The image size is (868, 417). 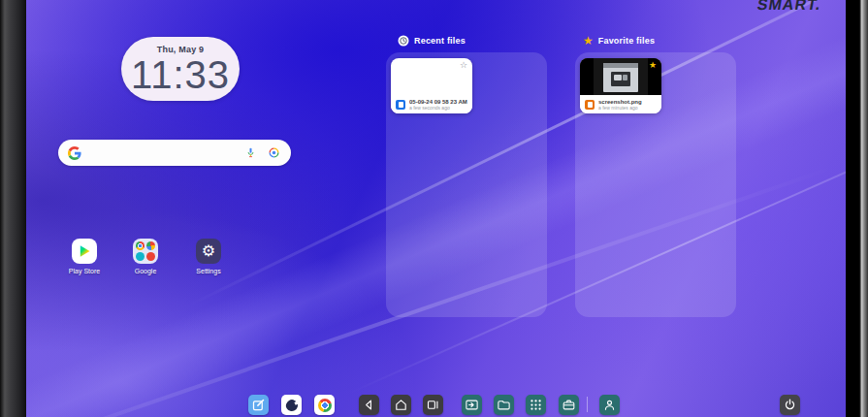 I want to click on favorite-files-title: Favorite files, so click(x=627, y=41).